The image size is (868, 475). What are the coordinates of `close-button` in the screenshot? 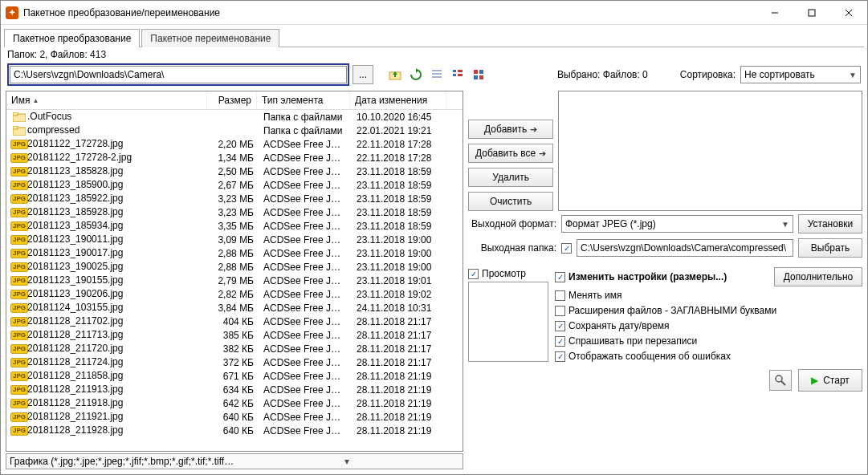 It's located at (849, 13).